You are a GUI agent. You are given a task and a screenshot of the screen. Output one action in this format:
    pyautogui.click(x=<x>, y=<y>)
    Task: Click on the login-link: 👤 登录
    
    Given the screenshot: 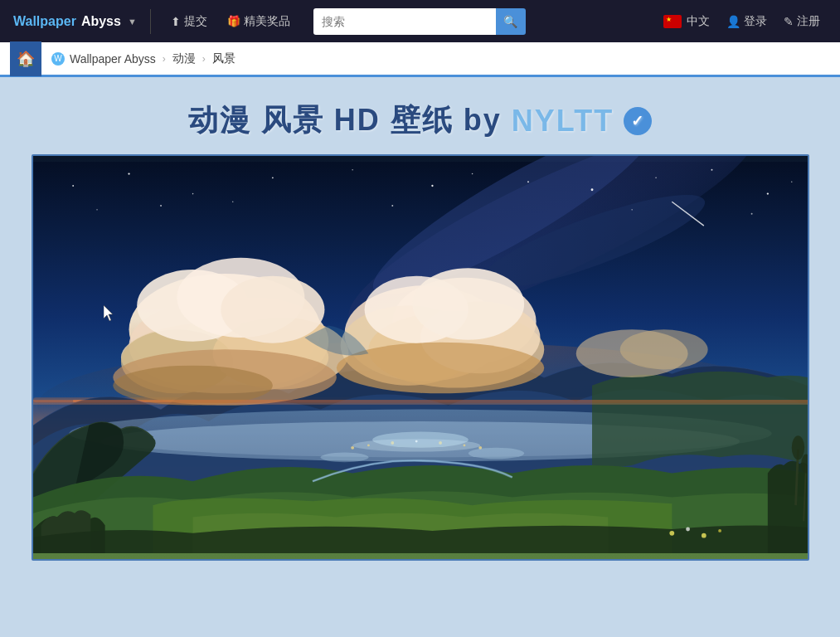 What is the action you would take?
    pyautogui.click(x=746, y=22)
    